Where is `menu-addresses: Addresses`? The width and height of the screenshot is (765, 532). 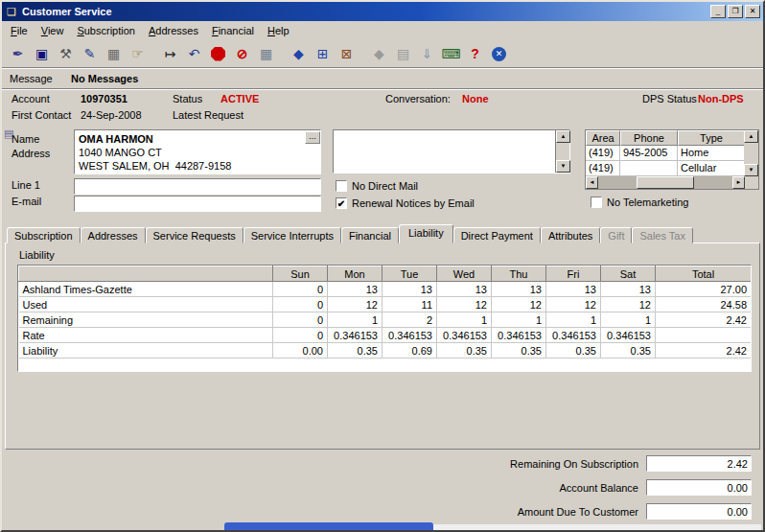 menu-addresses: Addresses is located at coordinates (174, 31).